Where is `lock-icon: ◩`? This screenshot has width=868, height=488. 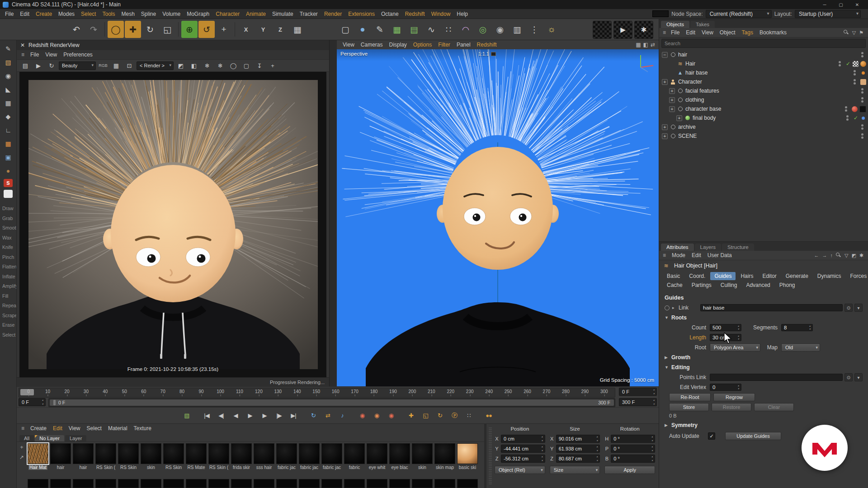
lock-icon: ◩ is located at coordinates (854, 256).